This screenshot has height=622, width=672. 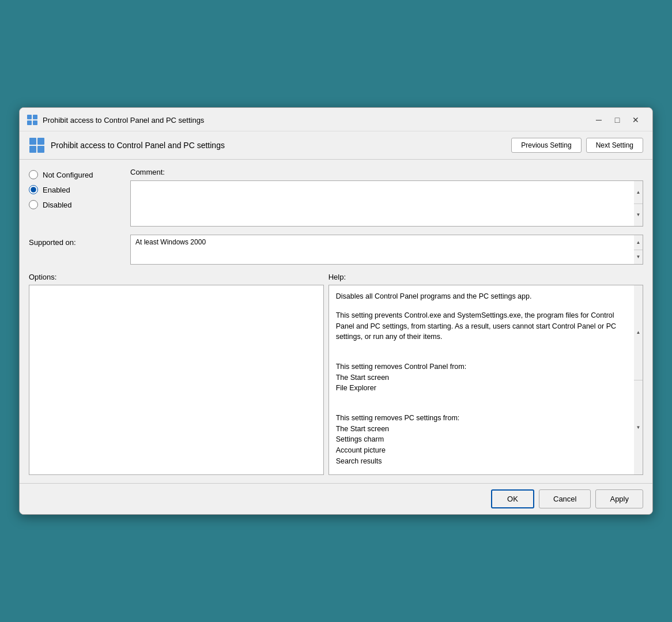 What do you see at coordinates (33, 190) in the screenshot?
I see `enabled-radio` at bounding box center [33, 190].